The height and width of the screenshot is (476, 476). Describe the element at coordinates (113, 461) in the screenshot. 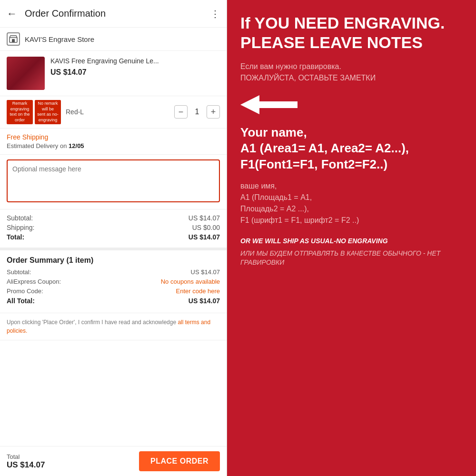

I see `footer: Total US $14.07 PLACE ORDER` at that location.